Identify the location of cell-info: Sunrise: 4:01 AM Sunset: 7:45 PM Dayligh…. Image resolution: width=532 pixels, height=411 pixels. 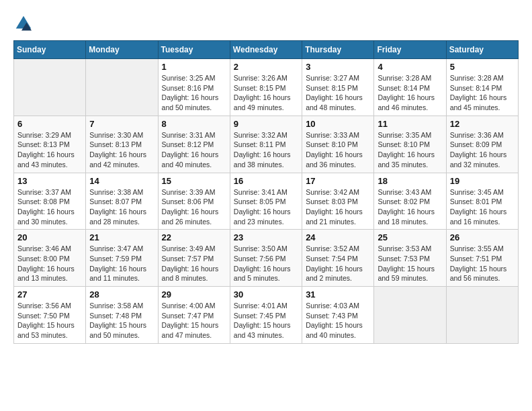
(266, 321).